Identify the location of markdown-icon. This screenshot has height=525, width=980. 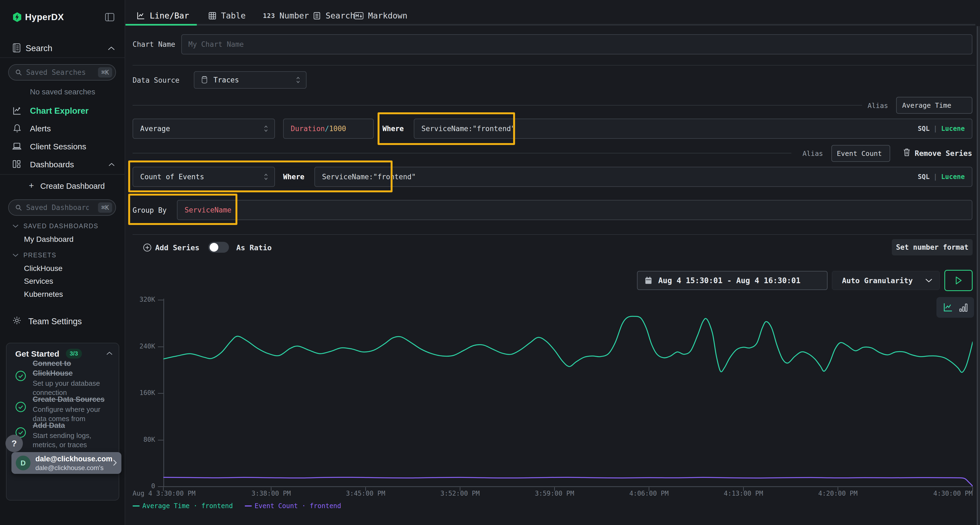
(359, 16).